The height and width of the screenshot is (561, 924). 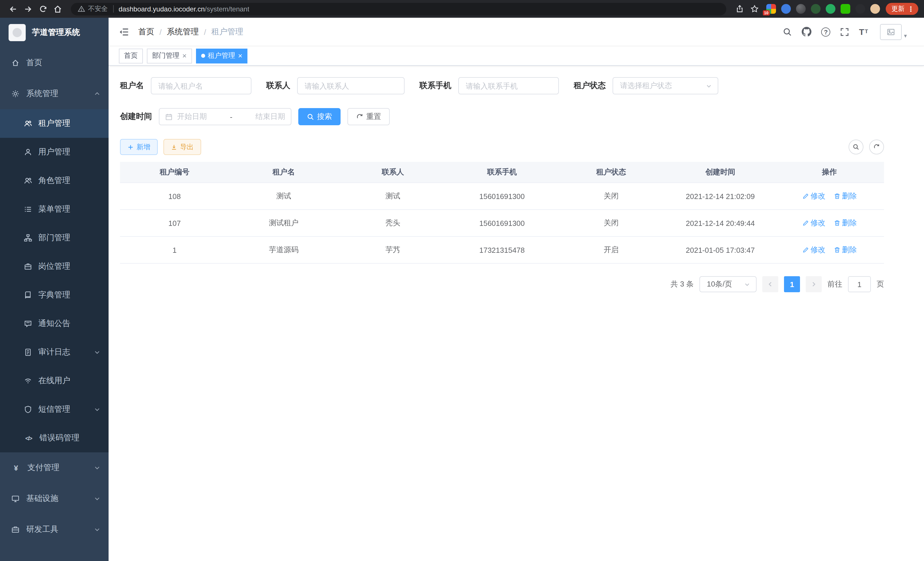 I want to click on refresh-icon, so click(x=877, y=147).